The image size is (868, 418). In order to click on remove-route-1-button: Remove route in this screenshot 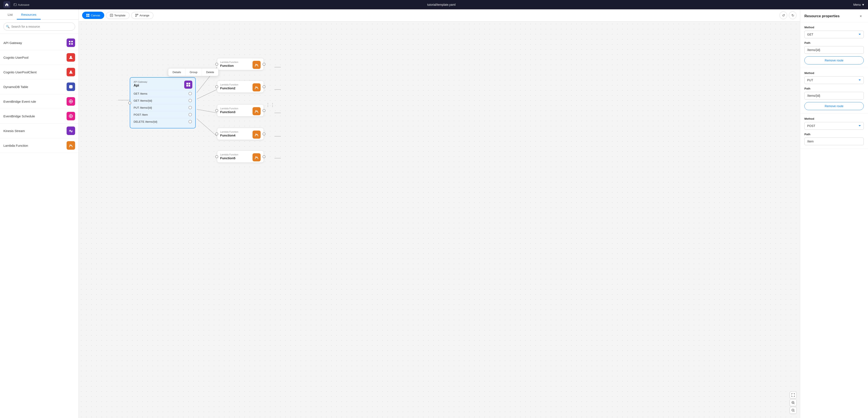, I will do `click(834, 60)`.